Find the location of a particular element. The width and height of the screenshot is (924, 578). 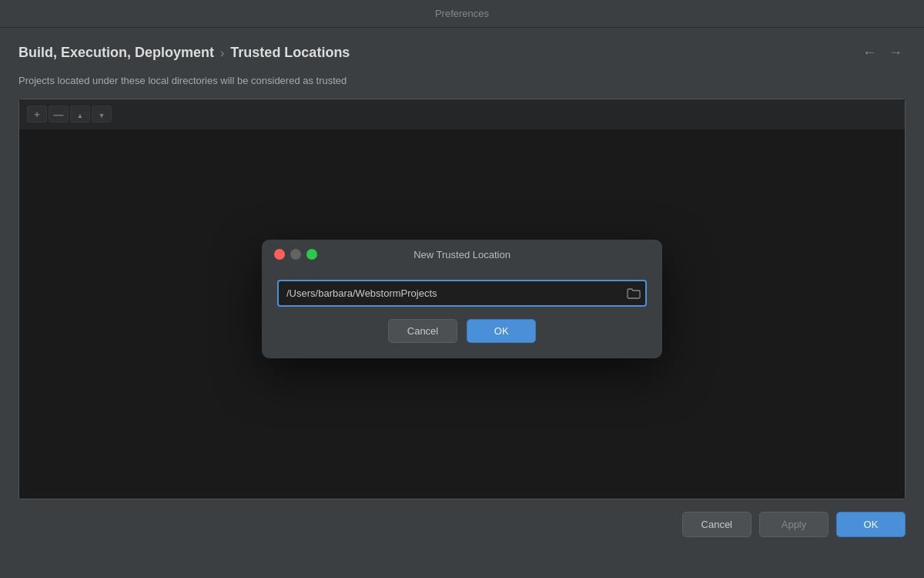

modal-body: Cancel OK is located at coordinates (462, 313).